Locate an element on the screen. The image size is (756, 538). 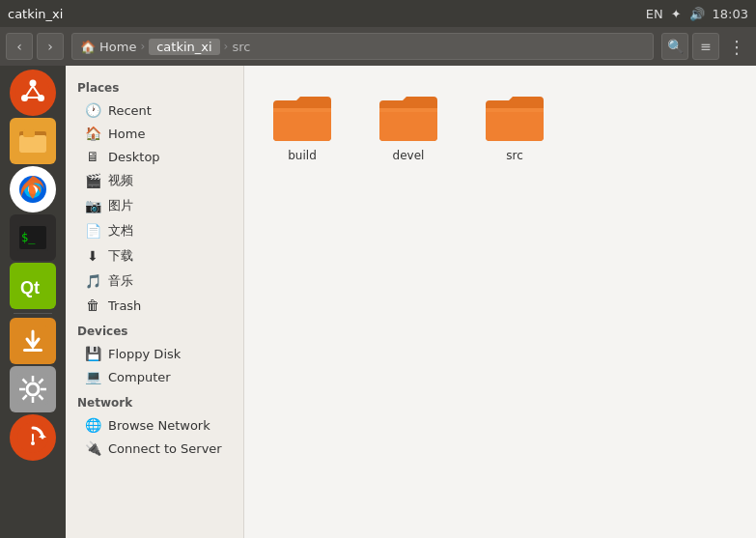
breadcrumb-label-catkin: catkin_xi is located at coordinates (183, 46).